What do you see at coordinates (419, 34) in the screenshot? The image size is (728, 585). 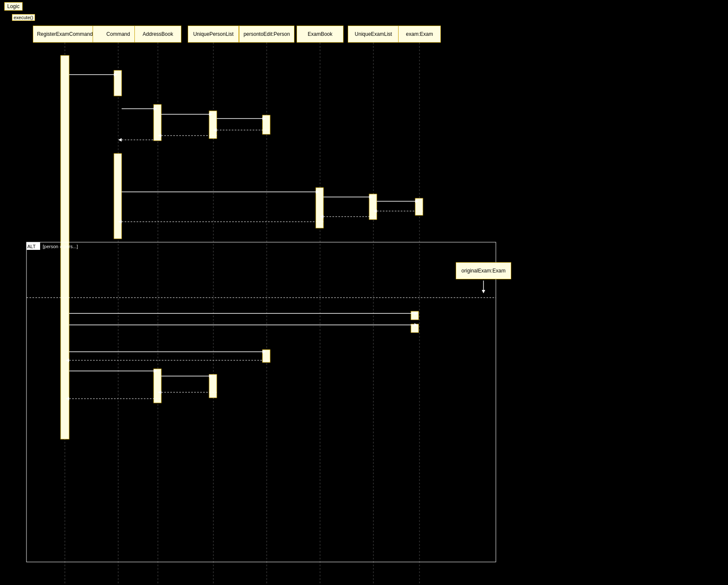 I see `actor-examExam: exam:Exam` at bounding box center [419, 34].